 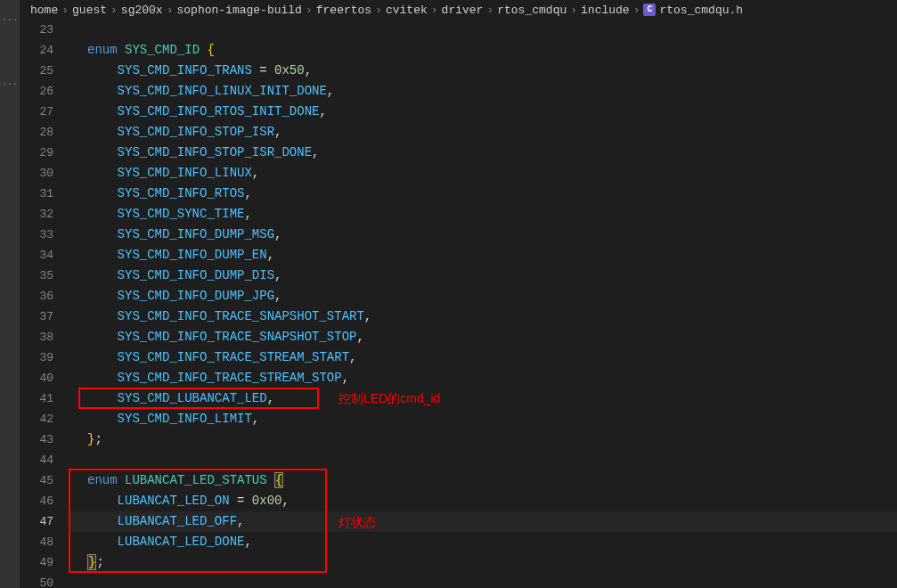 I want to click on code-line: SYS_CMD_INFO_TRACE_SNAPSHOT_STOP,, so click(x=483, y=337).